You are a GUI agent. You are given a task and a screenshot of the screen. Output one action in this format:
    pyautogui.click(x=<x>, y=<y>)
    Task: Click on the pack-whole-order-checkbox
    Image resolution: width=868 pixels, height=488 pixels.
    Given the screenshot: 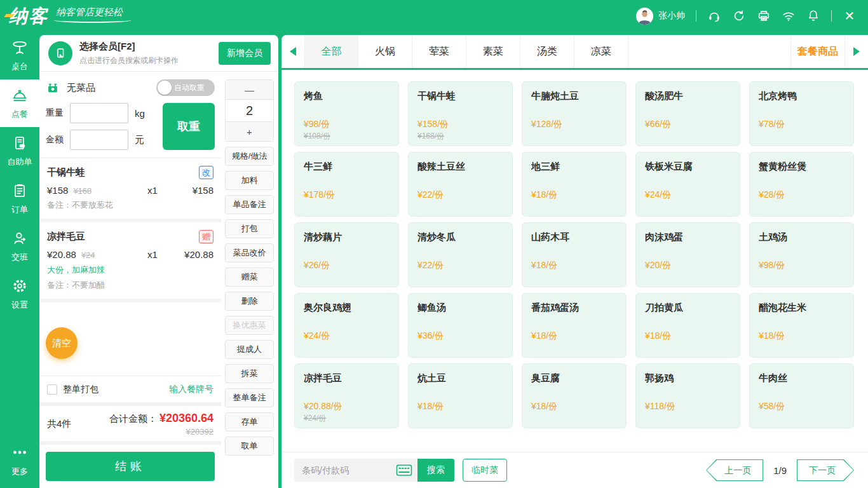 What is the action you would take?
    pyautogui.click(x=52, y=390)
    